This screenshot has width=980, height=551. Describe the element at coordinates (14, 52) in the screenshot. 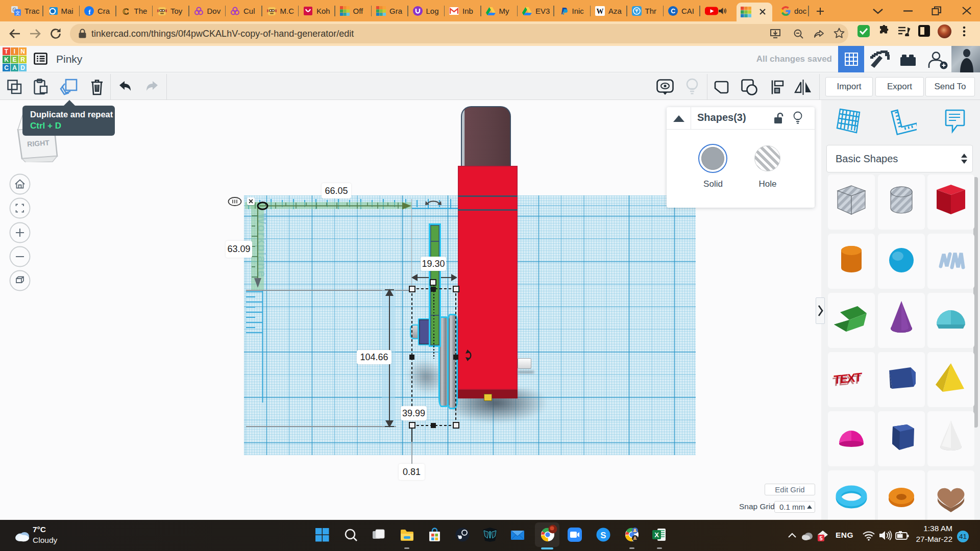

I see `svg-text: I` at that location.